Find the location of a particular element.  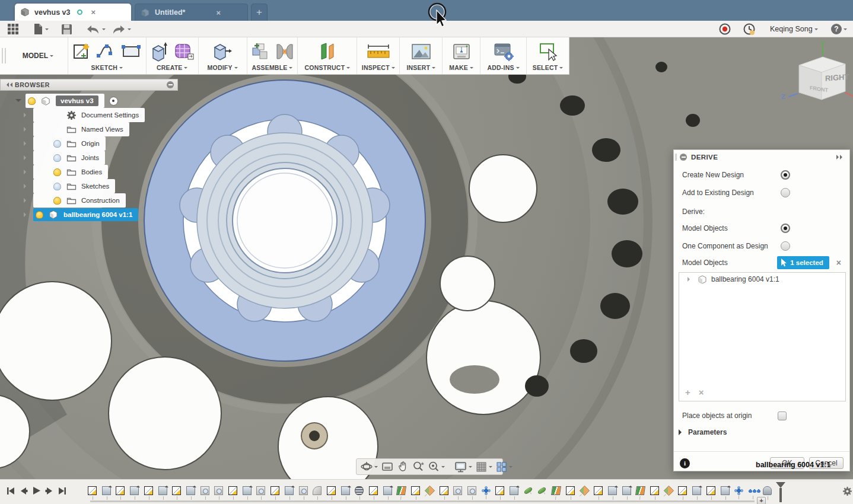

create-new-design-radio is located at coordinates (785, 175).